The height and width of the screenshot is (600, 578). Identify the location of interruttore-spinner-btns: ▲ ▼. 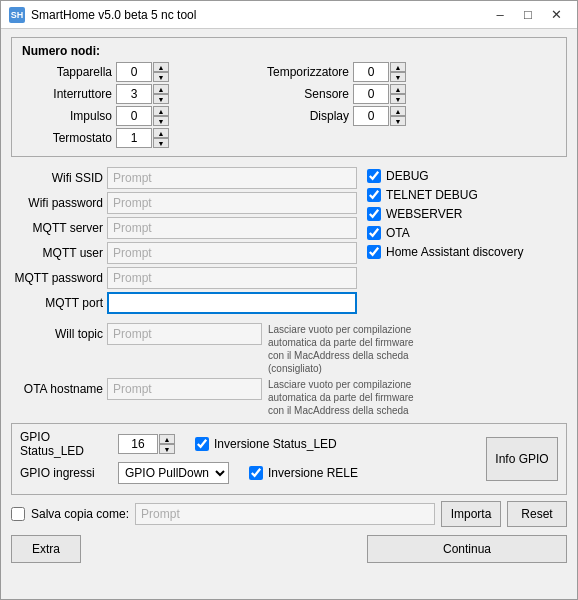
(161, 94).